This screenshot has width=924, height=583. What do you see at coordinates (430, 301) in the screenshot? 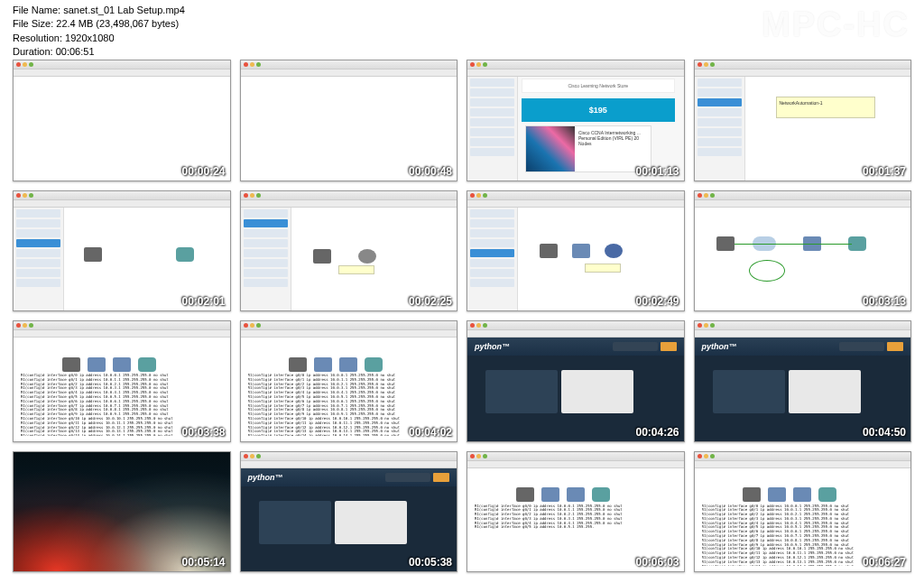
I see `timestamp: 00:02:25` at bounding box center [430, 301].